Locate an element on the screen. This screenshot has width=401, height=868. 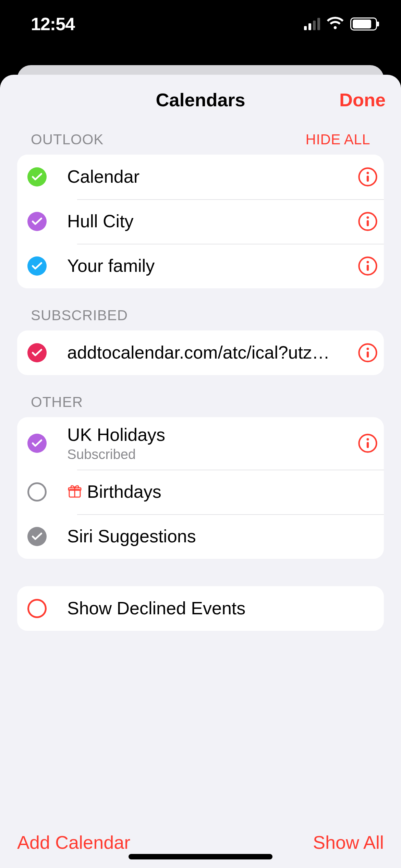
calendar-label: Birthdays is located at coordinates (124, 492).